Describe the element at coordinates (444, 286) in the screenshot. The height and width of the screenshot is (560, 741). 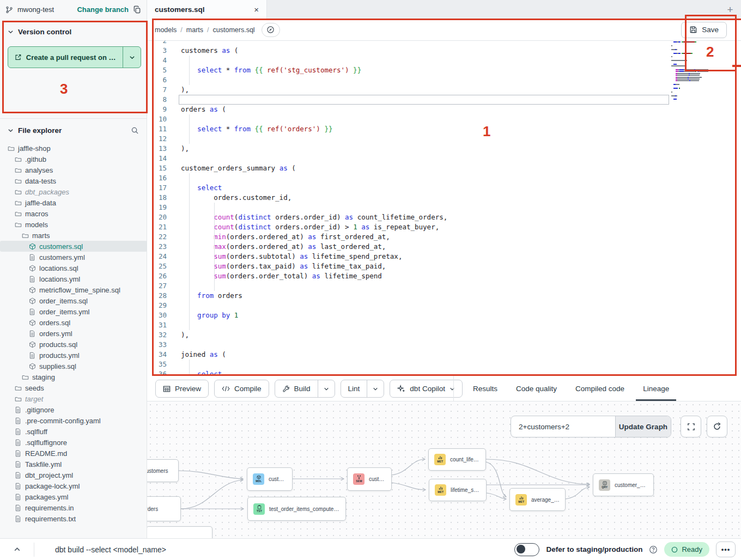
I see `code-line-27: 27` at that location.